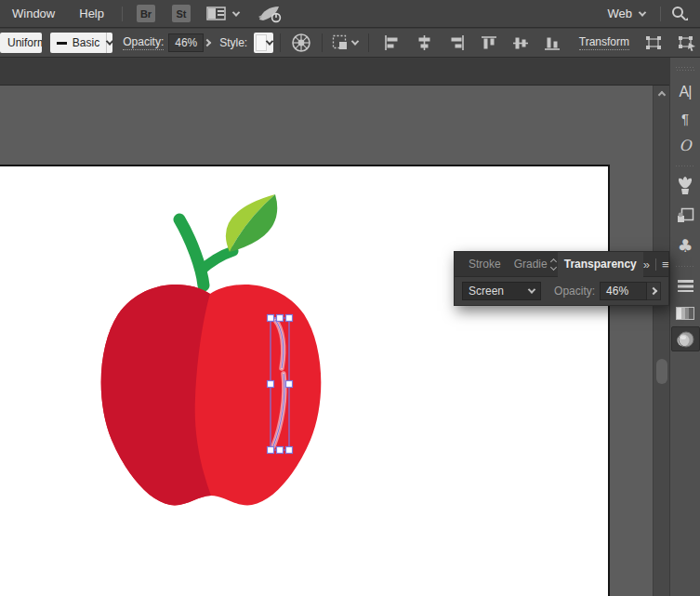  I want to click on align-left-icon, so click(392, 43).